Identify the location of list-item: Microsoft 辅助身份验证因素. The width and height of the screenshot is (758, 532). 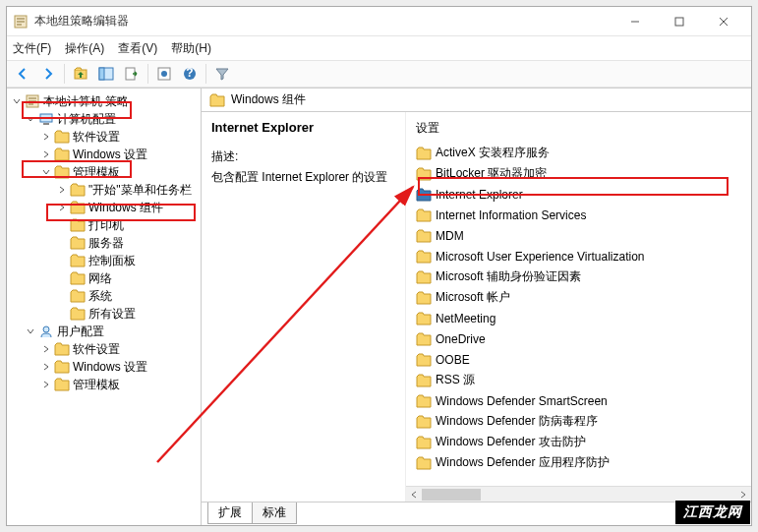
(578, 277).